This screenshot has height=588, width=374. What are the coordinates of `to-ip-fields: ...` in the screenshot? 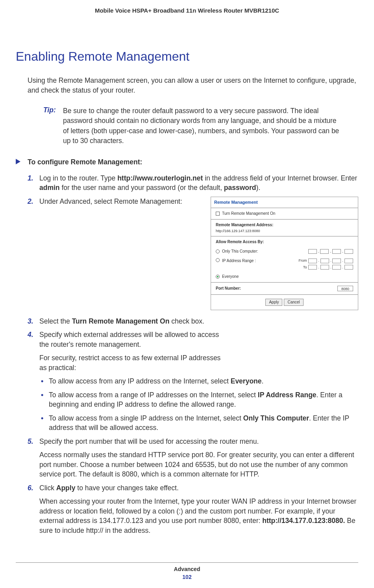 It's located at (331, 267).